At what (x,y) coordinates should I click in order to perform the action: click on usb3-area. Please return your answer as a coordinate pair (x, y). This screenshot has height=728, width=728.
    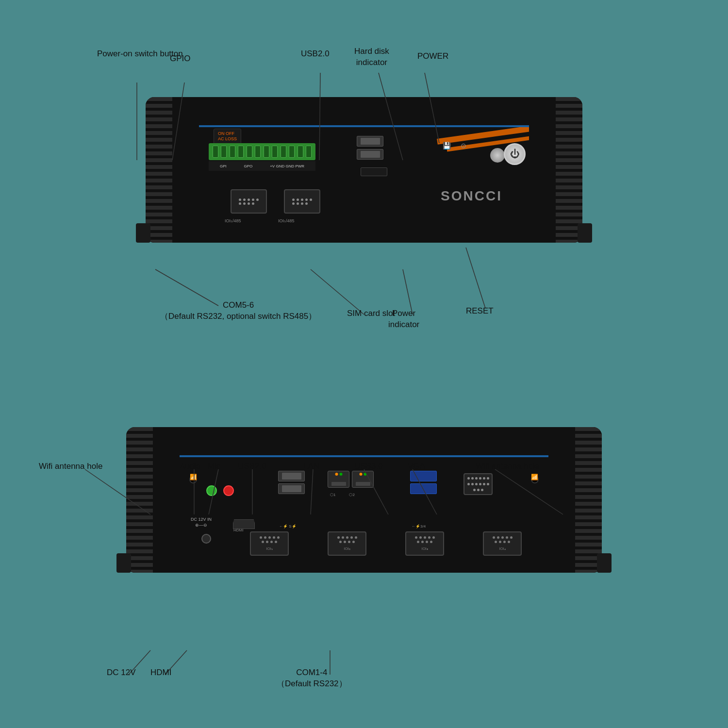
    Looking at the image, I should click on (423, 482).